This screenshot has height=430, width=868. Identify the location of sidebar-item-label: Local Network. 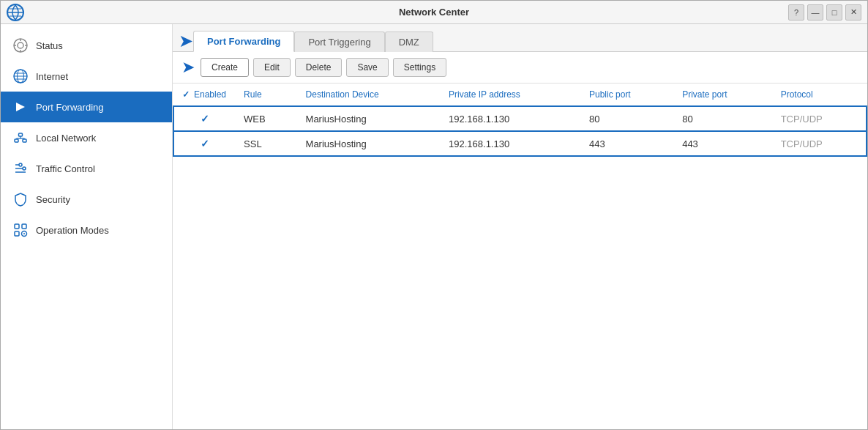
(66, 138).